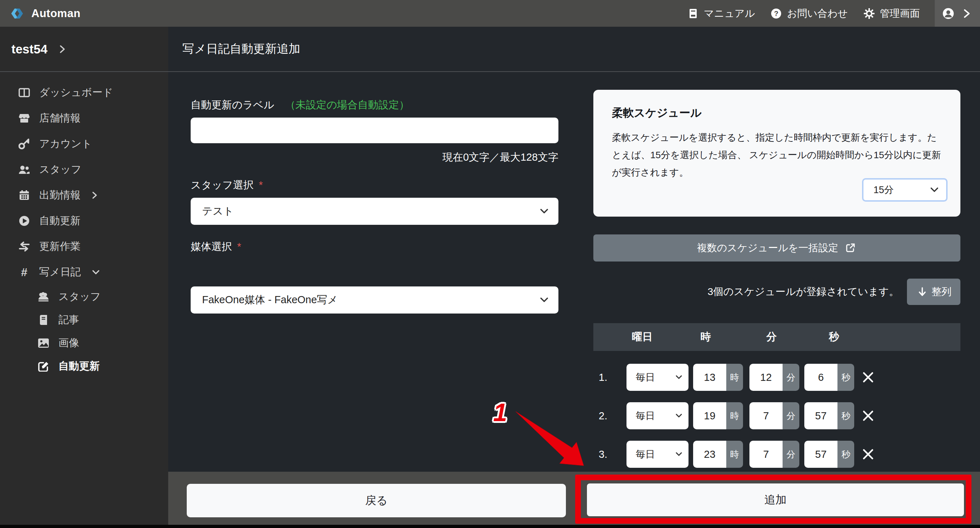 The image size is (980, 528). Describe the element at coordinates (809, 14) in the screenshot. I see `contact-link: ? お問い合わせ` at that location.